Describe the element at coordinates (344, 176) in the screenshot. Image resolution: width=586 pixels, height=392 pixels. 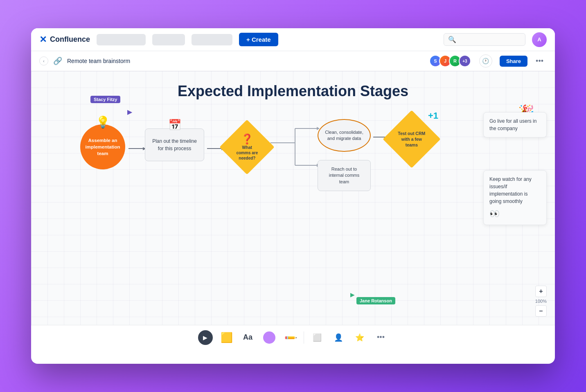
I see `step4b-text: Reach out to internal comms team` at that location.